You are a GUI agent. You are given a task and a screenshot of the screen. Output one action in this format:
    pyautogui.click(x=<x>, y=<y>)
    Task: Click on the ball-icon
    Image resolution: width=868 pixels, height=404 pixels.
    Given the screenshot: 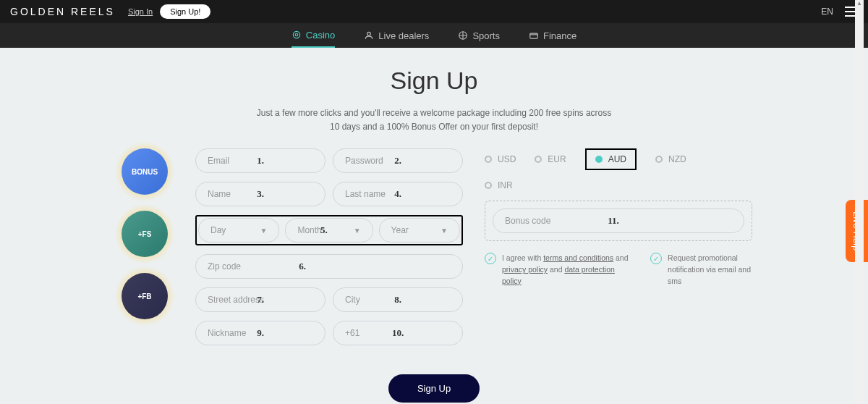 What is the action you would take?
    pyautogui.click(x=463, y=35)
    